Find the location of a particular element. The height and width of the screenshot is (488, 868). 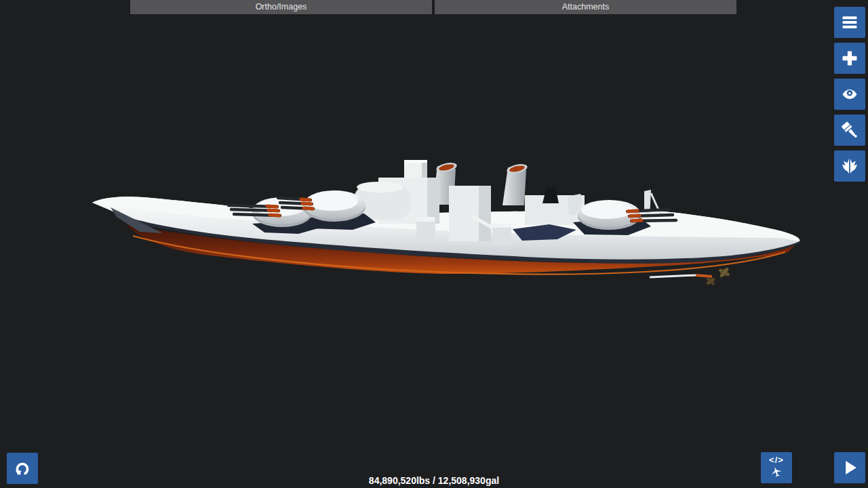

ship-hull is located at coordinates (446, 235).